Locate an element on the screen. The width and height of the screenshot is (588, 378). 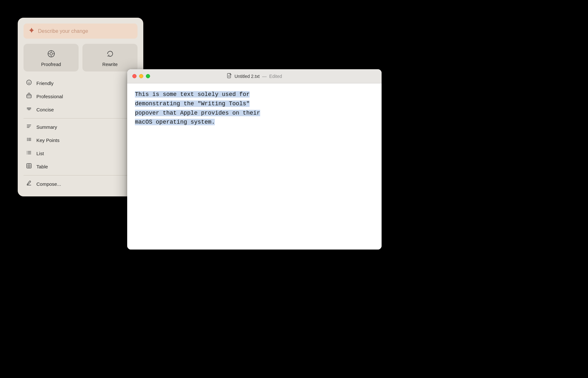
format-section: Summary Key Points is located at coordinates (81, 146).